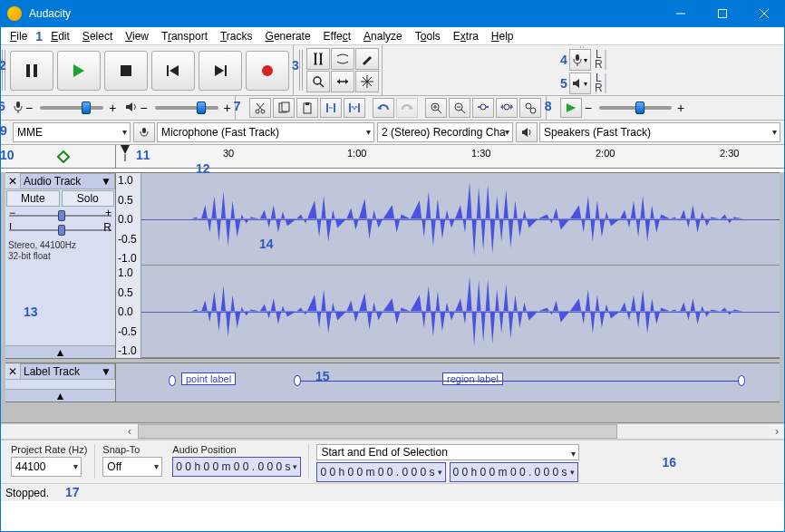 The image size is (785, 532). Describe the element at coordinates (343, 59) in the screenshot. I see `envelope-tool` at that location.